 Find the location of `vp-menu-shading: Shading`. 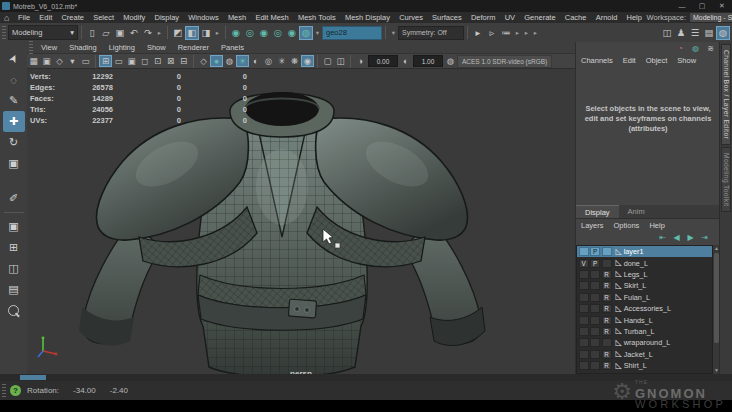

vp-menu-shading: Shading is located at coordinates (83, 48).